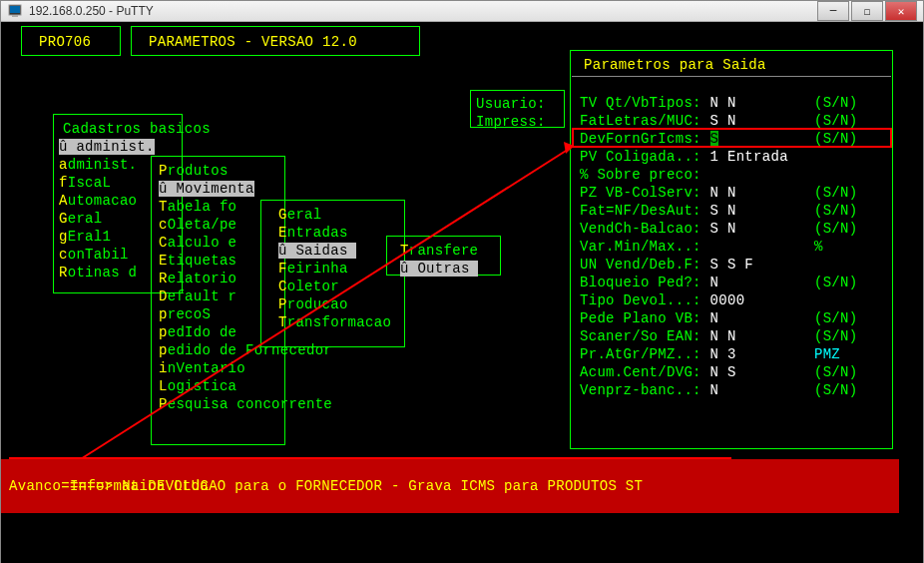 The image size is (924, 563). Describe the element at coordinates (462, 12) in the screenshot. I see `titlebar: 192.168.0.250 - PuTTY ─ ☐ ✕` at that location.